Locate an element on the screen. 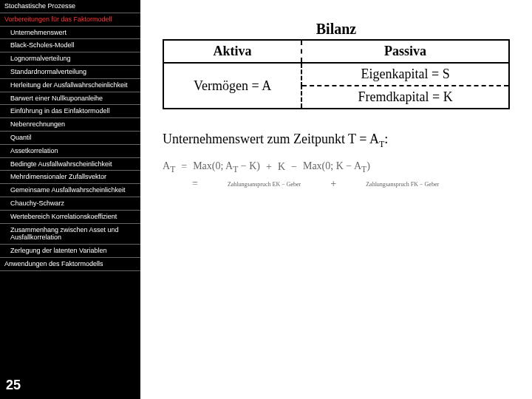 The image size is (532, 399). nav-item: Unternehmenswert is located at coordinates (70, 33).